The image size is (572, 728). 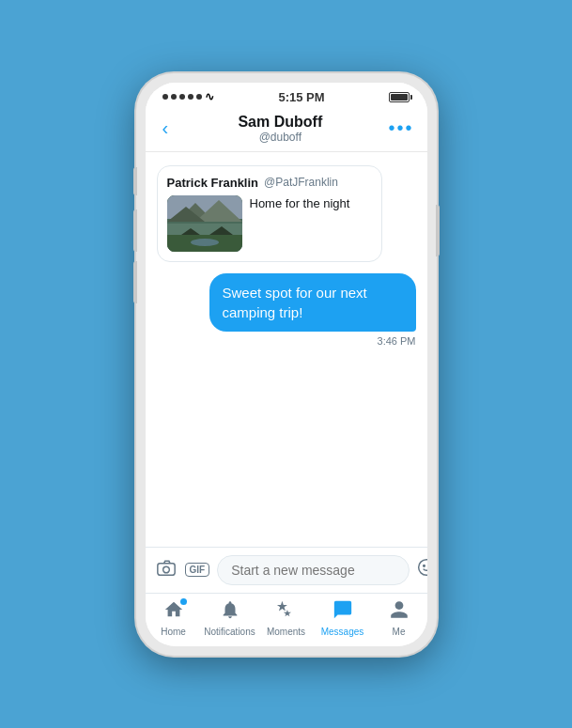 What do you see at coordinates (209, 97) in the screenshot?
I see `wifi-icon: ∿` at bounding box center [209, 97].